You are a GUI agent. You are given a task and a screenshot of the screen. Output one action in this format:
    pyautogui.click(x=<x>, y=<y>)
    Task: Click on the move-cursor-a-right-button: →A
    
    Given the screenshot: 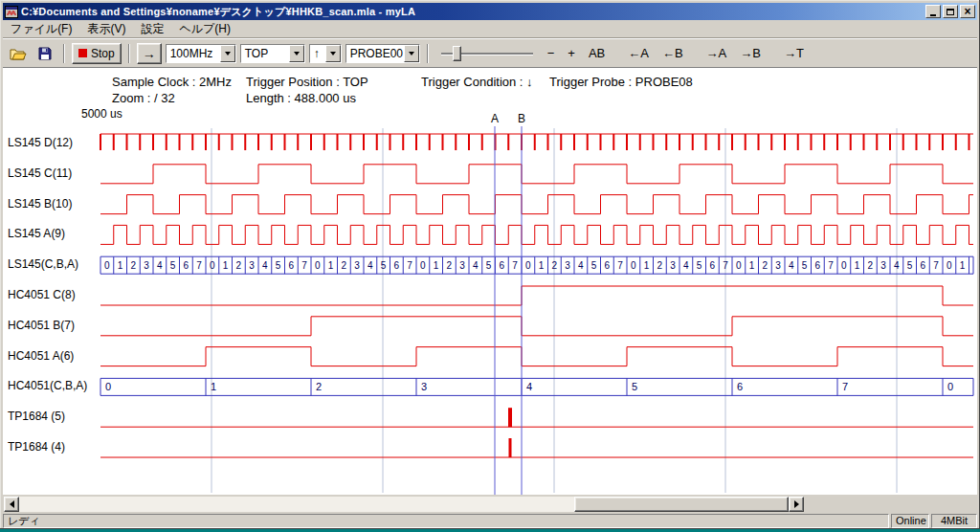 What is the action you would take?
    pyautogui.click(x=717, y=54)
    